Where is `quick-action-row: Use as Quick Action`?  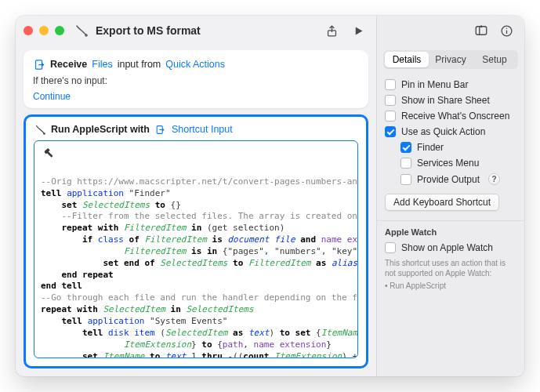 quick-action-row: Use as Quick Action is located at coordinates (451, 132).